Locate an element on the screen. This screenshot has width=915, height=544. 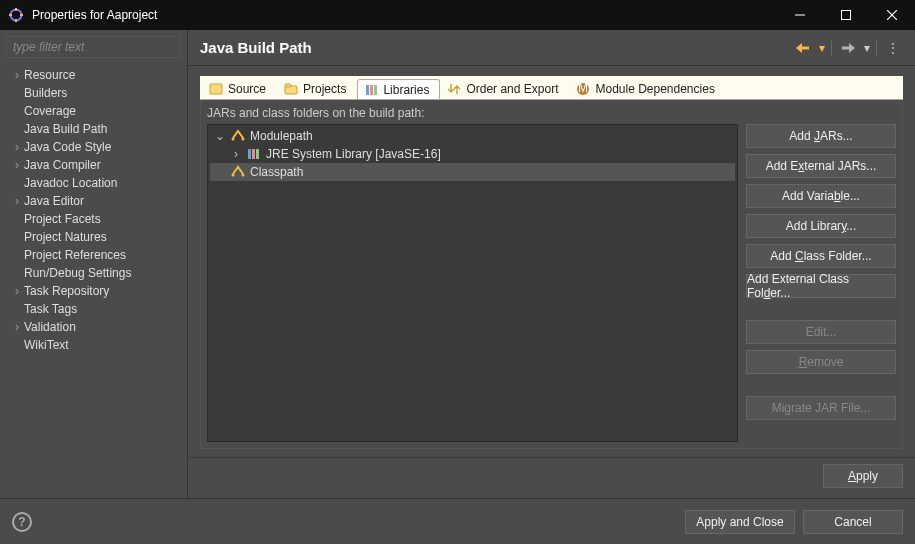
nav-item-resource: ›Resource is located at coordinates (94, 75).